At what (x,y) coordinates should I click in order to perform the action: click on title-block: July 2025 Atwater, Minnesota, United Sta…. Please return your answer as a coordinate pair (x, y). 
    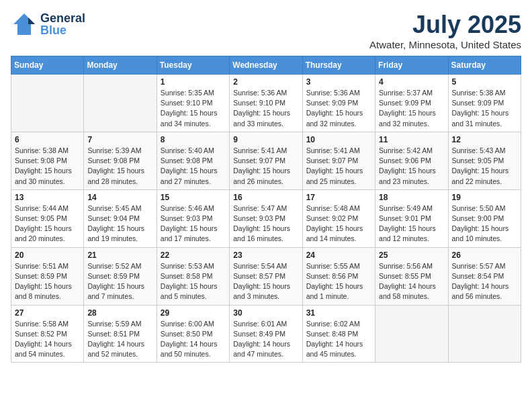
    Looking at the image, I should click on (445, 31).